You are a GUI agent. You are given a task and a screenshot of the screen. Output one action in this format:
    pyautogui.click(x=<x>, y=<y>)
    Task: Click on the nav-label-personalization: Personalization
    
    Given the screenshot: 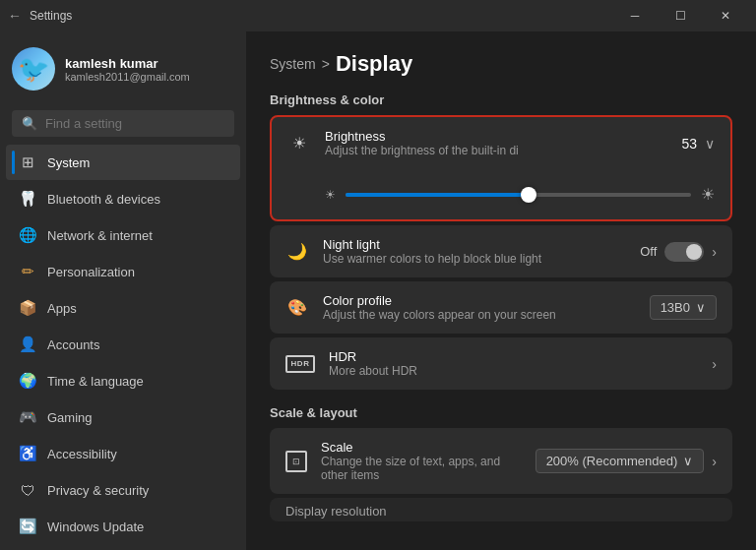 What is the action you would take?
    pyautogui.click(x=91, y=272)
    